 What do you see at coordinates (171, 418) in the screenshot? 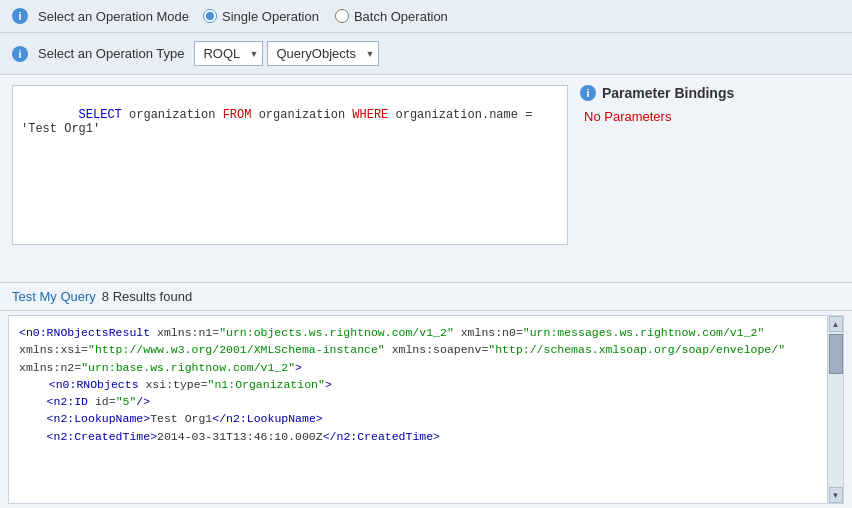
I see `xml-line6: <n2:LookupName>Test Org1</n2:LookupName>` at bounding box center [171, 418].